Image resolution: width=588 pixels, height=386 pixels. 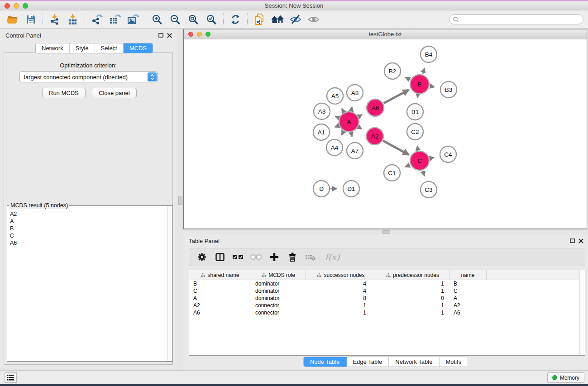 I want to click on node-A1: A1, so click(x=321, y=132).